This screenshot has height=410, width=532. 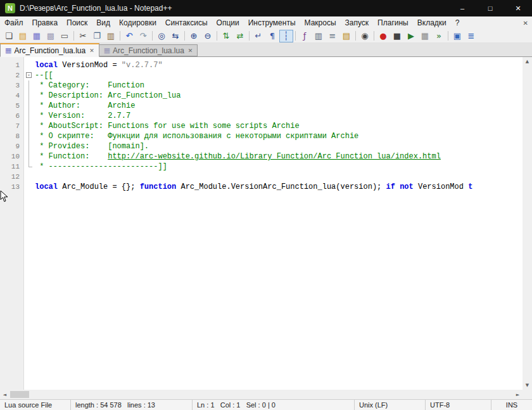 What do you see at coordinates (12, 187) in the screenshot?
I see `line-number: 13` at bounding box center [12, 187].